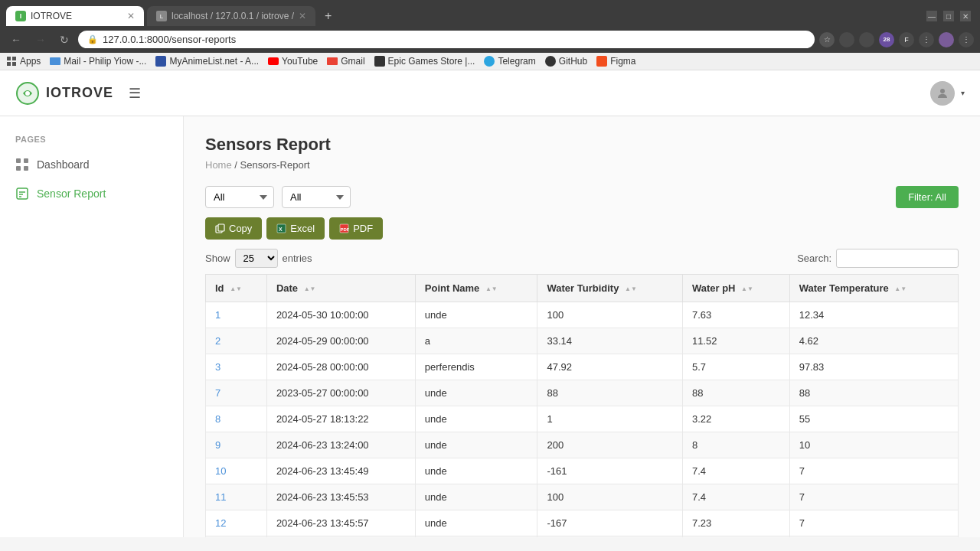 The image size is (980, 551). Describe the element at coordinates (161, 61) in the screenshot. I see `mal-icon` at that location.